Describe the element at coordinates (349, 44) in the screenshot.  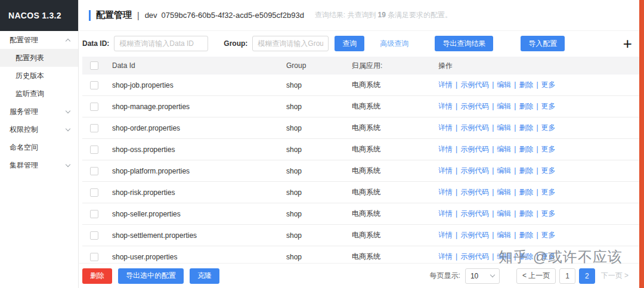
I see `query-button: 查询` at that location.